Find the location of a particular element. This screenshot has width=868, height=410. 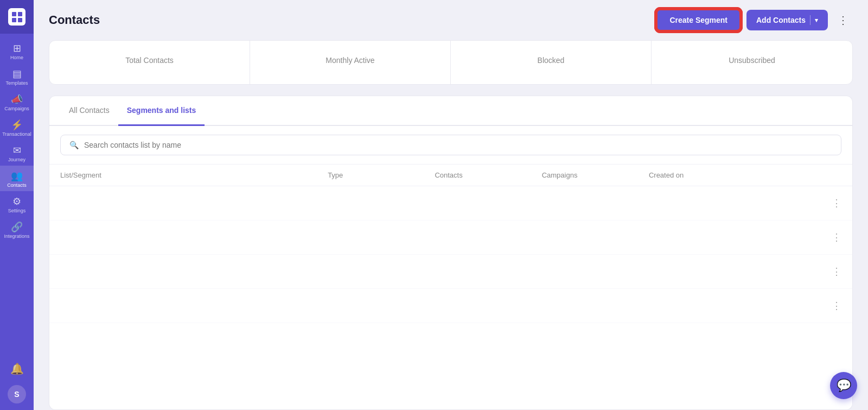

tabs: All Contacts Segments and lists is located at coordinates (451, 111).